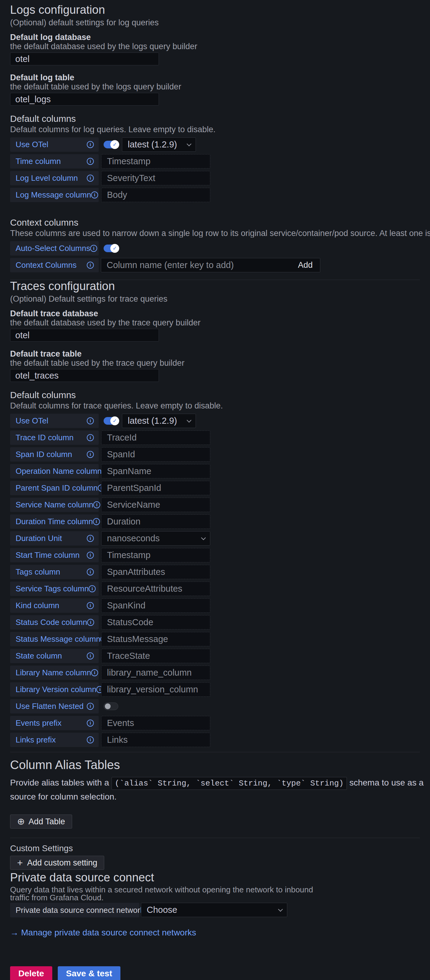  Describe the element at coordinates (156, 555) in the screenshot. I see `row-input-start-time-column` at that location.